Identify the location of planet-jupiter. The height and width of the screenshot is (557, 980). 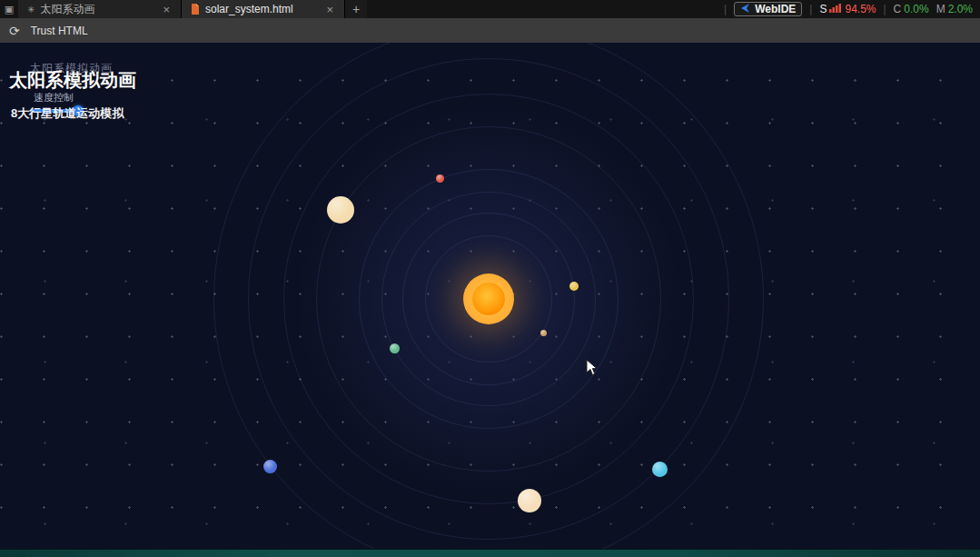
(341, 210).